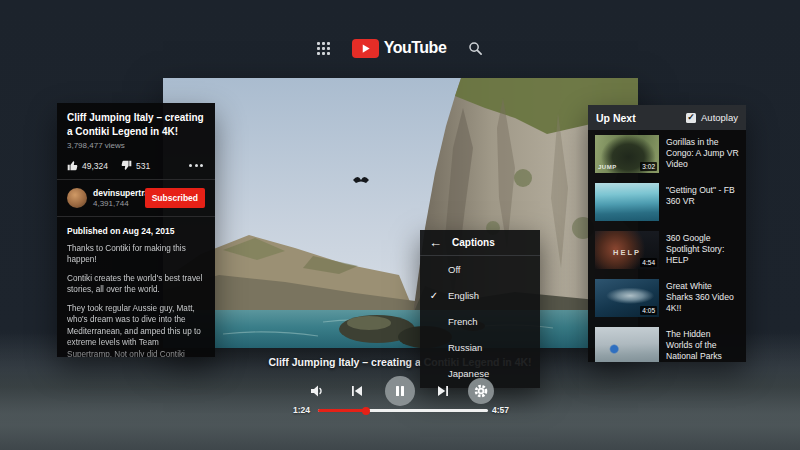 This screenshot has height=450, width=800. What do you see at coordinates (116, 204) in the screenshot?
I see `subscriber-count: 4,391,744` at bounding box center [116, 204].